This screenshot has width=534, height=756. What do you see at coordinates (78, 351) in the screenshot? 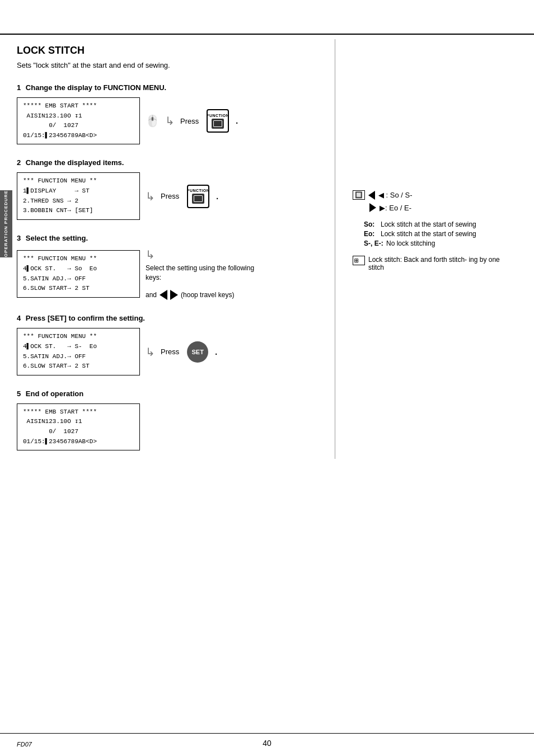
I see `step-4-lcd: *** FUNCTION MENU ** 4▌OCK ST. → S- Eo 5…` at bounding box center [78, 351].